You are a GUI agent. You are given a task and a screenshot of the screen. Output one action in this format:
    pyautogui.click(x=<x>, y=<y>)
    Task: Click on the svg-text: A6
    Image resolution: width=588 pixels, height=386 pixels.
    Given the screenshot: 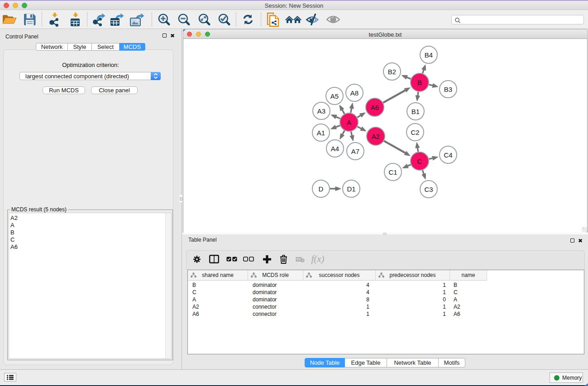 What is the action you would take?
    pyautogui.click(x=375, y=108)
    